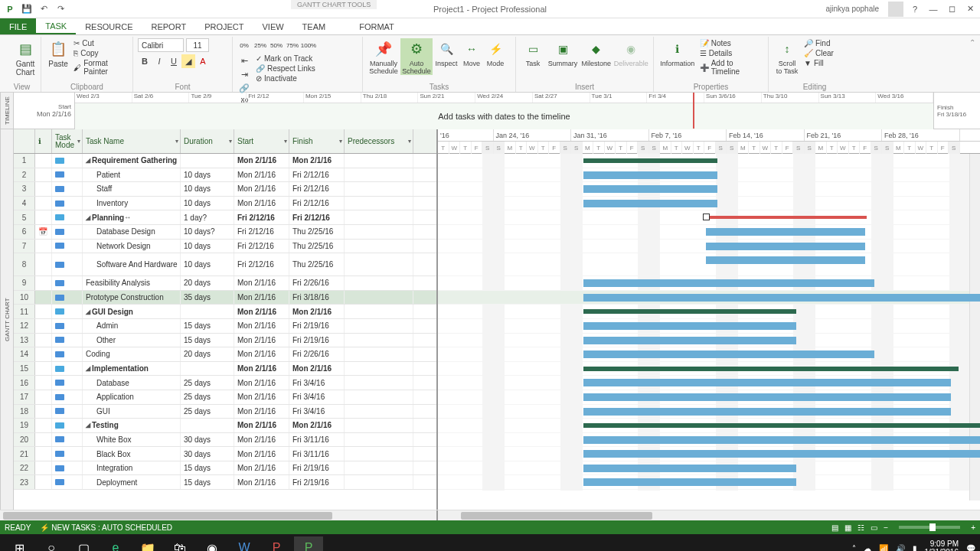 Image resolution: width=980 pixels, height=551 pixels. I want to click on underline-button: U, so click(174, 61).